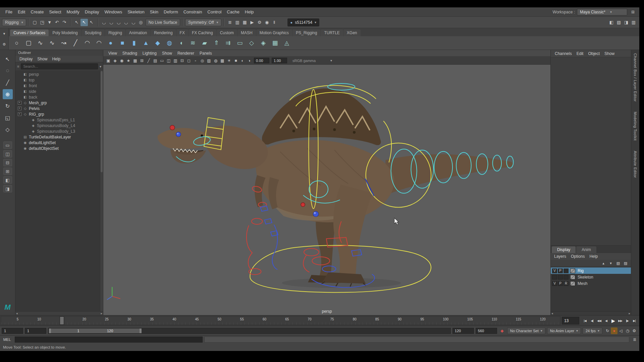  Describe the element at coordinates (214, 12) in the screenshot. I see `menu-item: Control` at that location.